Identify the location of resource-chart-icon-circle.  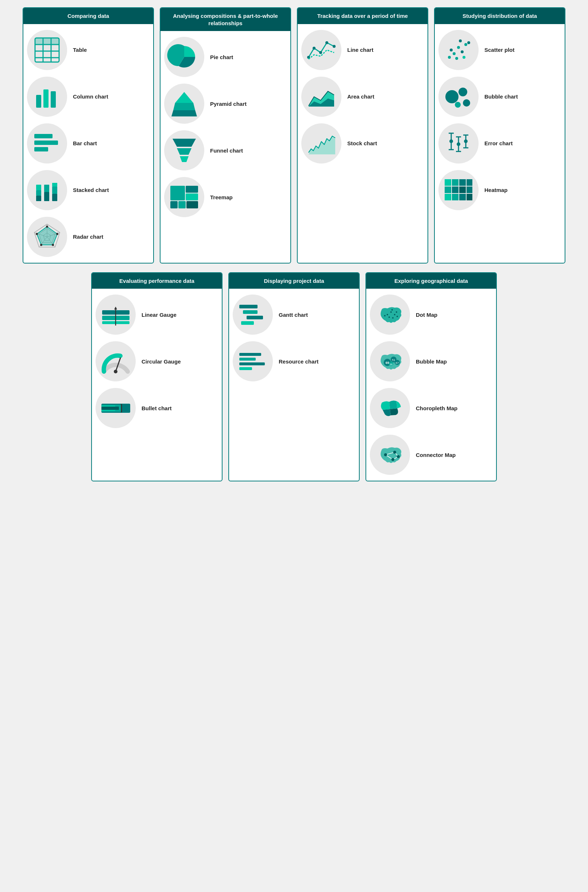
(253, 362).